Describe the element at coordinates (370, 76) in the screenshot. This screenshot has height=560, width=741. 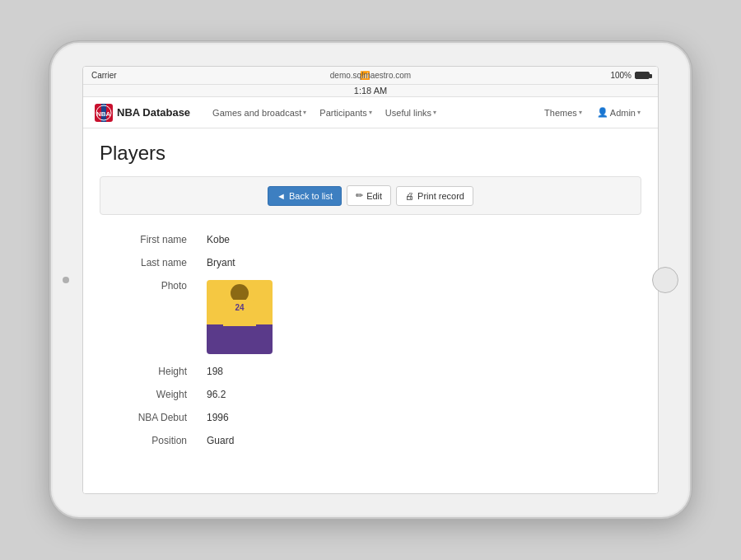
I see `status-bar: Carrier 📶 demo.sqlmaestro.com 100%` at that location.